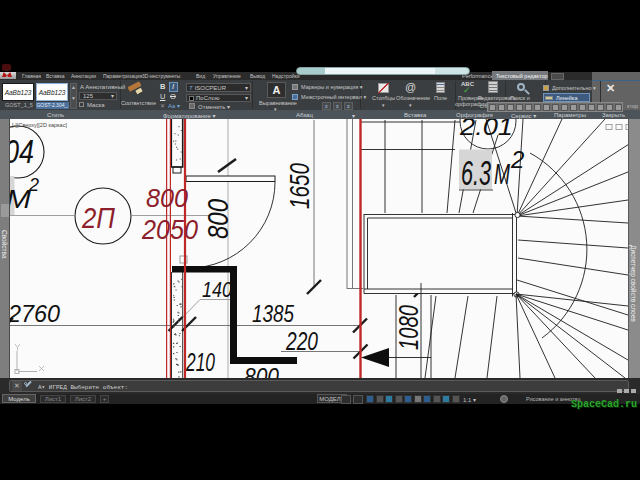  I want to click on svg-text: 6.3, so click(476, 172).